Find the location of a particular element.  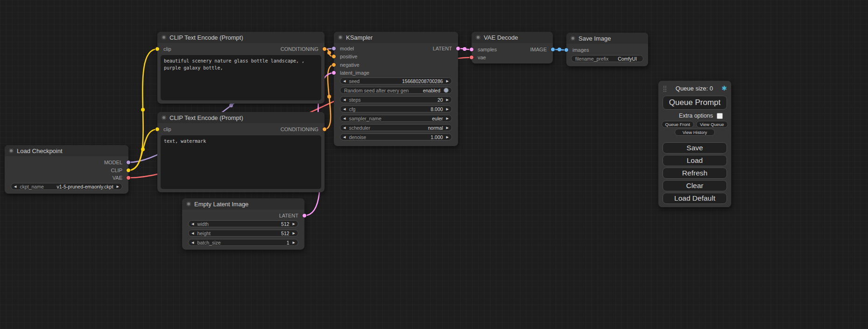

height-widget: ◀ height 512 ▶ is located at coordinates (243, 233).